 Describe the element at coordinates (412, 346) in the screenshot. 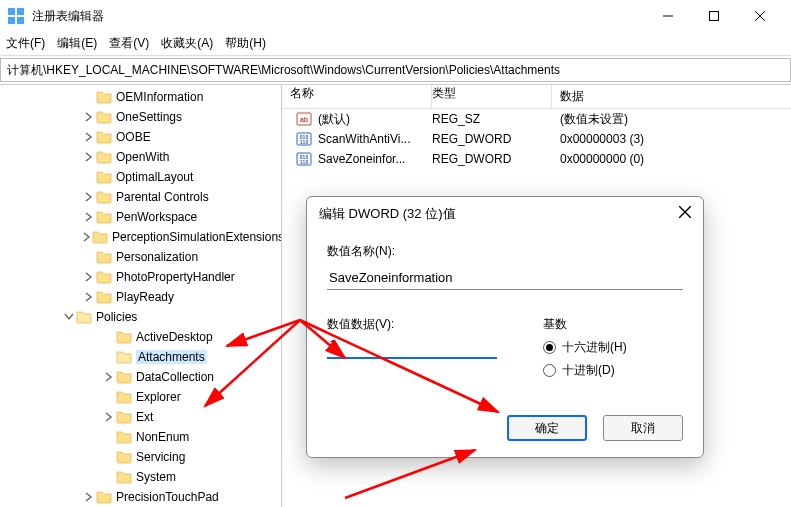

I see `value-data-input` at that location.